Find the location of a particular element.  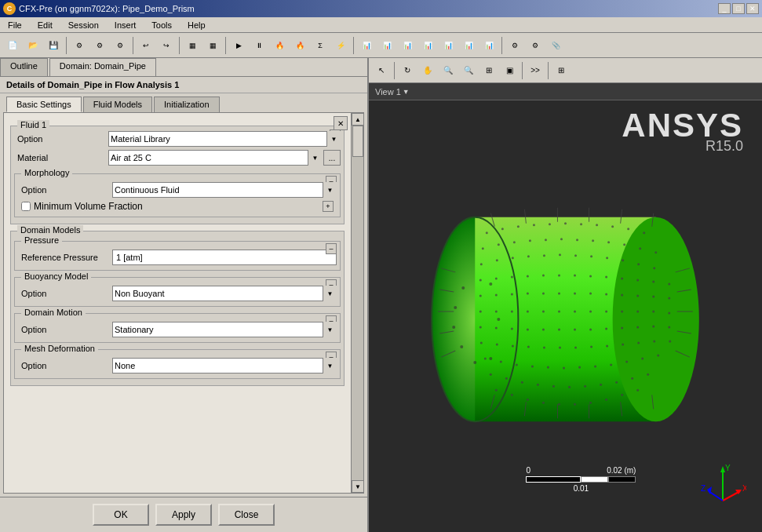

scale-rule is located at coordinates (581, 479).